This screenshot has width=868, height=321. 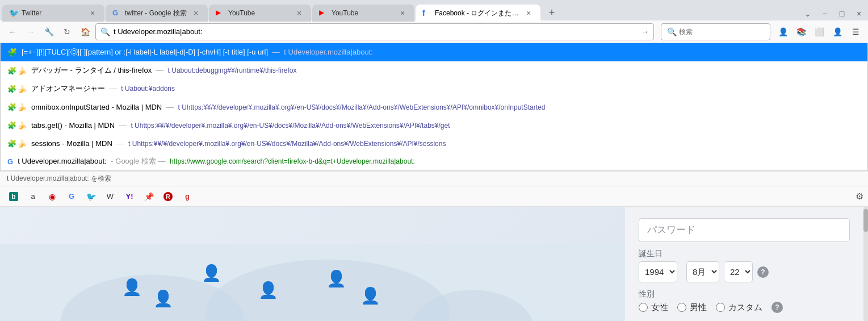 I want to click on birthday-day-select: 22, so click(x=738, y=272).